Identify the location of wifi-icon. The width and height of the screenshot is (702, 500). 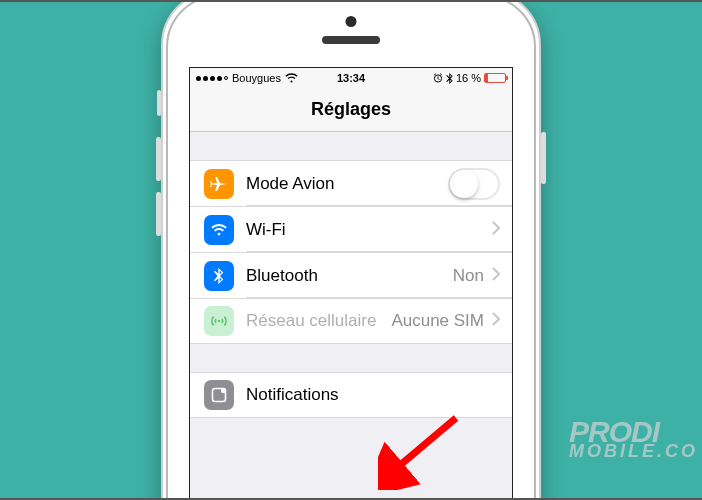
(292, 78).